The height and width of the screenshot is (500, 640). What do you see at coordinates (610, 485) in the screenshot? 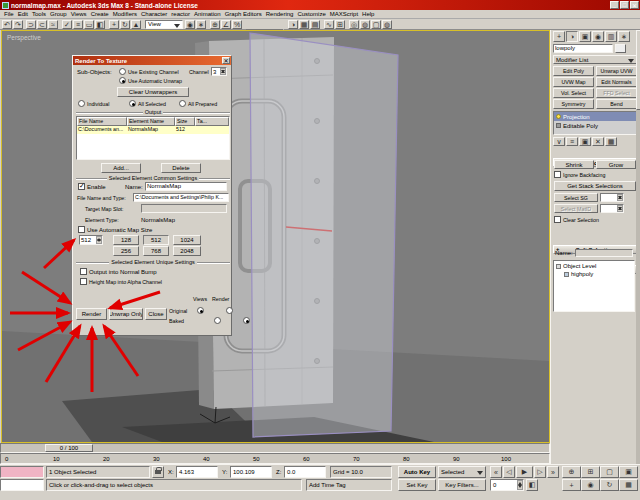
I see `arc-rotate-icon: ↻` at bounding box center [610, 485].